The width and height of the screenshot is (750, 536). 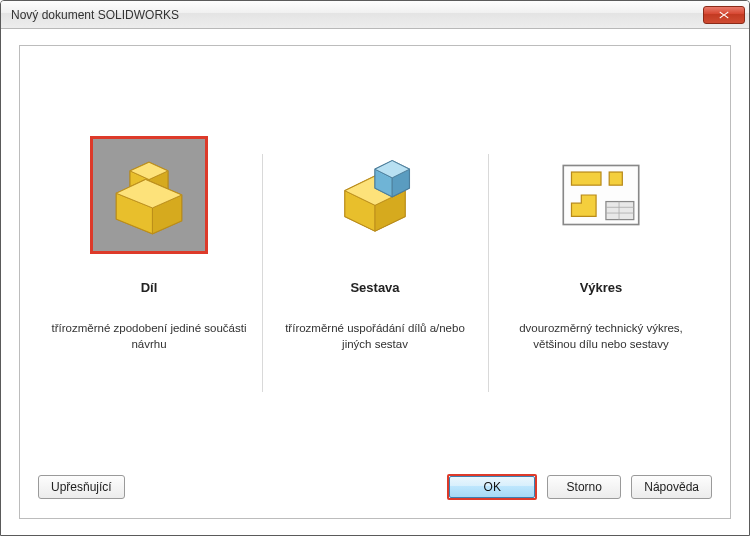 What do you see at coordinates (375, 195) in the screenshot?
I see `option-assembly-iconbox` at bounding box center [375, 195].